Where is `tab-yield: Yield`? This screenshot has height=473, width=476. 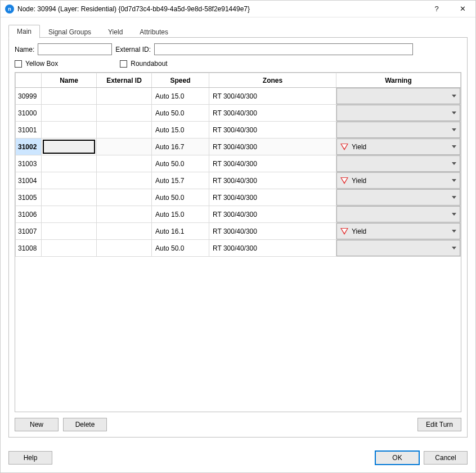 tab-yield: Yield is located at coordinates (115, 32).